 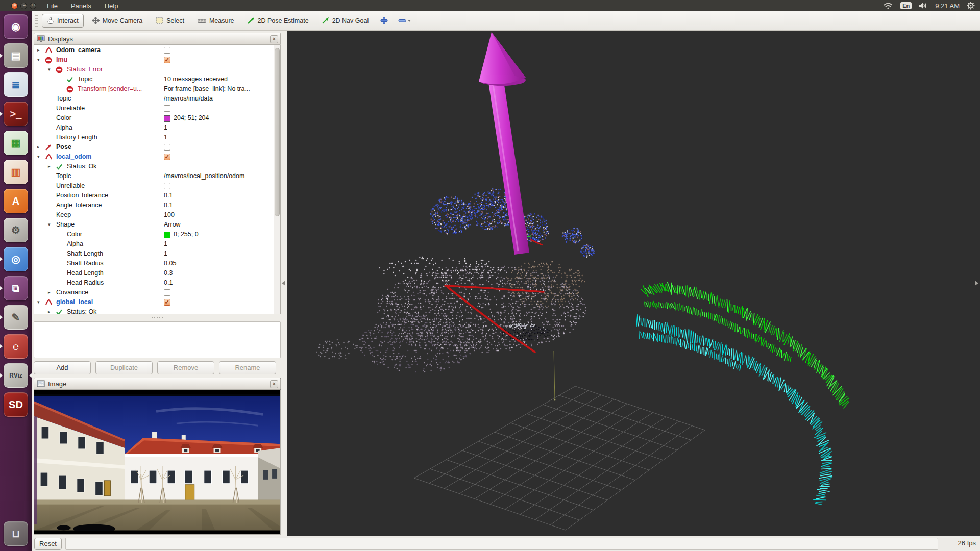 What do you see at coordinates (16, 288) in the screenshot?
I see `launcher-remote-displays-icon: ⧉` at bounding box center [16, 288].